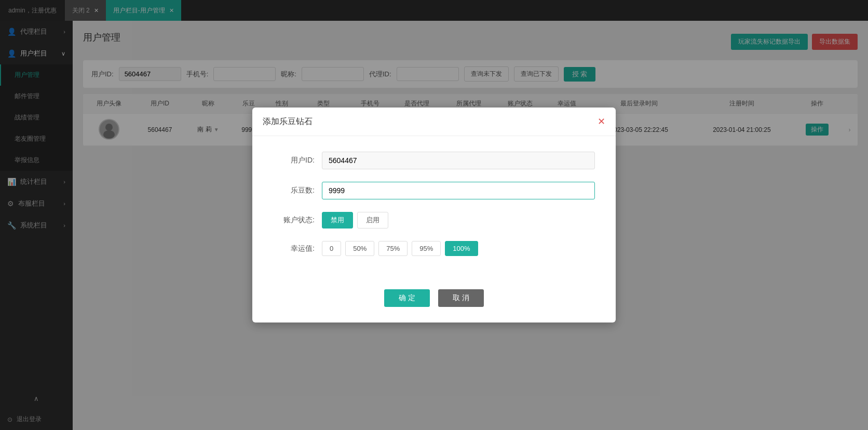 This screenshot has height=430, width=868. What do you see at coordinates (458, 191) in the screenshot?
I see `modal-ledou-input` at bounding box center [458, 191].